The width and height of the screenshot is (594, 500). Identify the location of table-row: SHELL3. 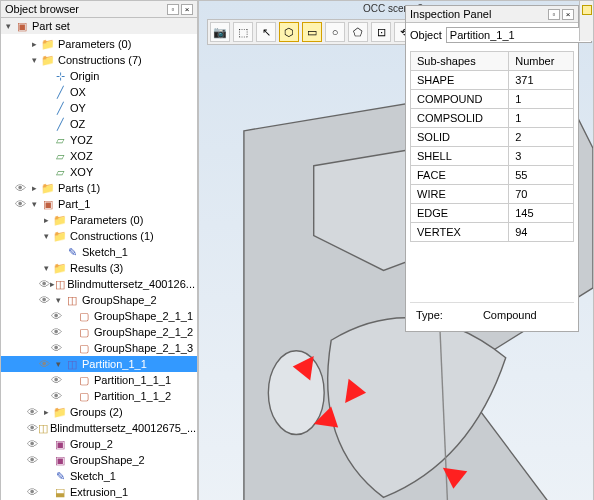
(492, 156).